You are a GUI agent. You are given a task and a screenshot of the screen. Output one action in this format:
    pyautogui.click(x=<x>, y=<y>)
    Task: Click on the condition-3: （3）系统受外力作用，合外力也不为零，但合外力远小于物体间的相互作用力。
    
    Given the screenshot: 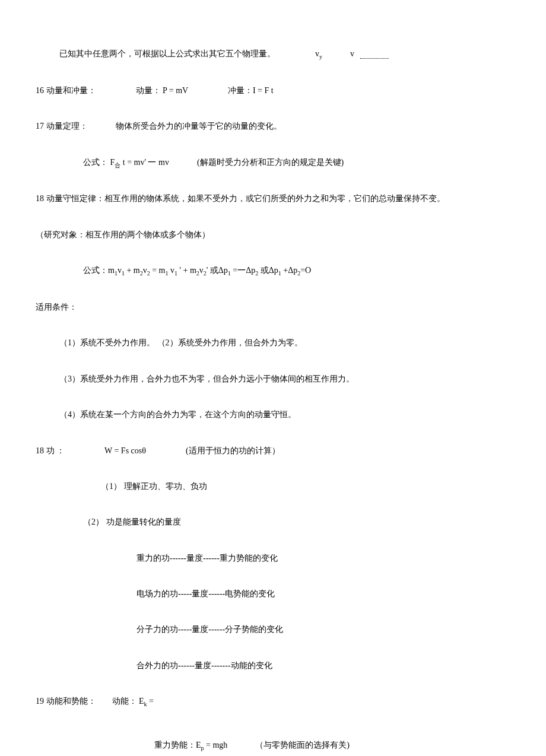 What is the action you would take?
    pyautogui.click(x=273, y=379)
    